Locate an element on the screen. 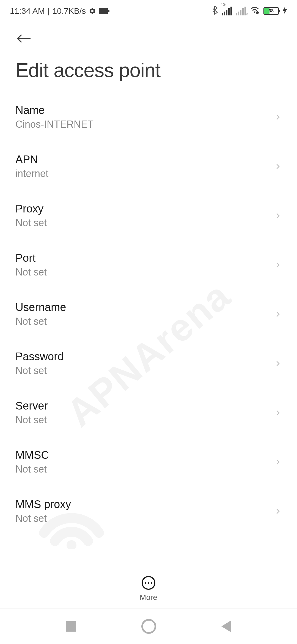 The height and width of the screenshot is (644, 297). setting-item-mmsc: MMSC Not set is located at coordinates (148, 462).